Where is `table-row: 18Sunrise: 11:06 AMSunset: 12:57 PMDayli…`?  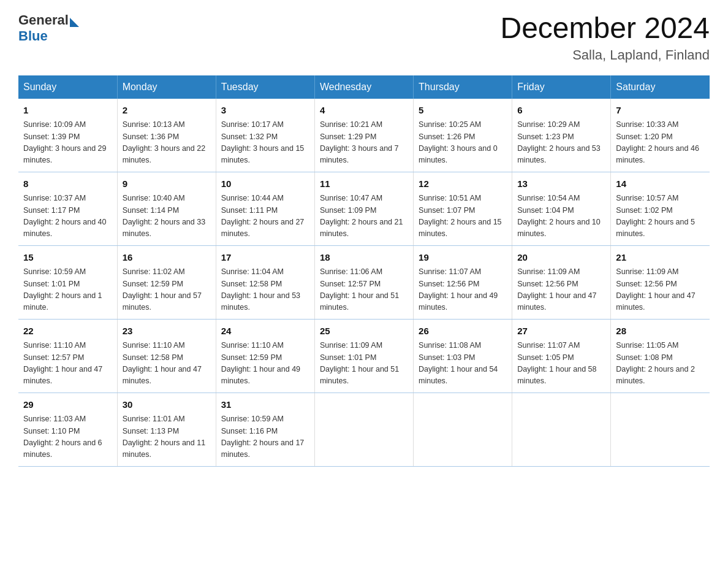 table-row: 18Sunrise: 11:06 AMSunset: 12:57 PMDayli… is located at coordinates (364, 282).